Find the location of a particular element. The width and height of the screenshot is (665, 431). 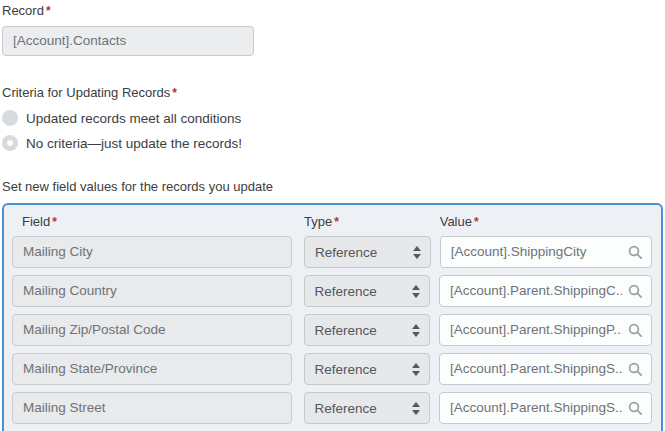

field-input: Mailing Street is located at coordinates (152, 408).